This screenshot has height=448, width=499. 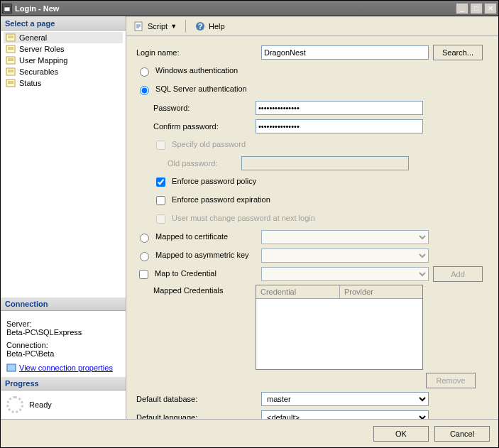 I want to click on mapped-credentials-label: Mapped Credentials, so click(x=194, y=290).